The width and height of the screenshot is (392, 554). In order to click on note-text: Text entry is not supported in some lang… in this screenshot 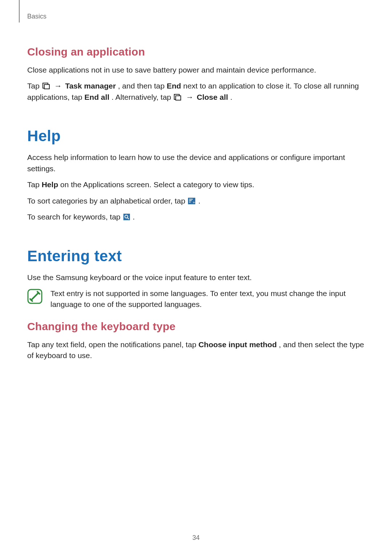, I will do `click(208, 299)`.